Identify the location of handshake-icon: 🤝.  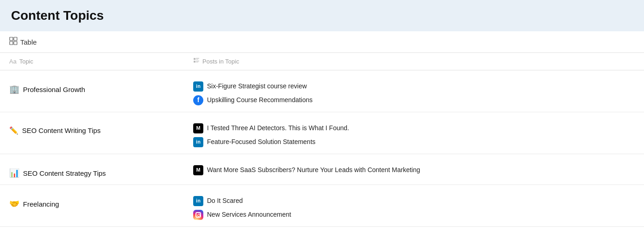
(14, 204).